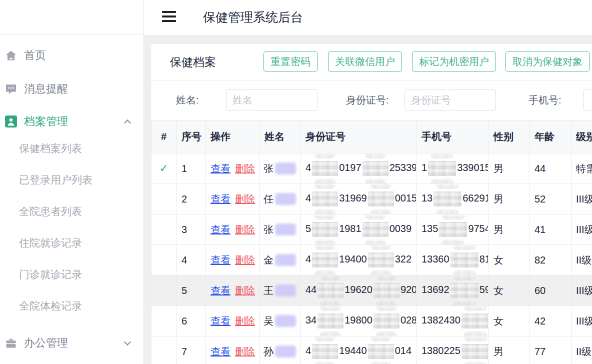 The width and height of the screenshot is (592, 364). I want to click on user-badge-icon, so click(11, 122).